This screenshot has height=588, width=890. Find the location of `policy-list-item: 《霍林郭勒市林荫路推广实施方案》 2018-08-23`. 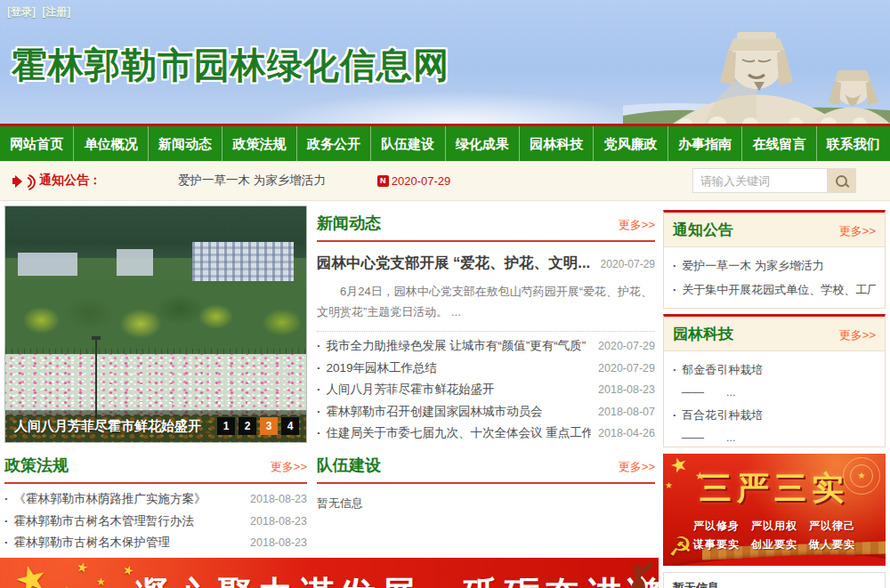

policy-list-item: 《霍林郭勒市林荫路推广实施方案》 2018-08-23 is located at coordinates (156, 500).